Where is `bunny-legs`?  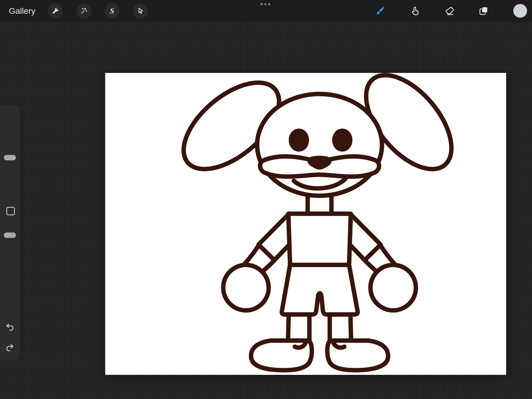
bunny-legs is located at coordinates (319, 328).